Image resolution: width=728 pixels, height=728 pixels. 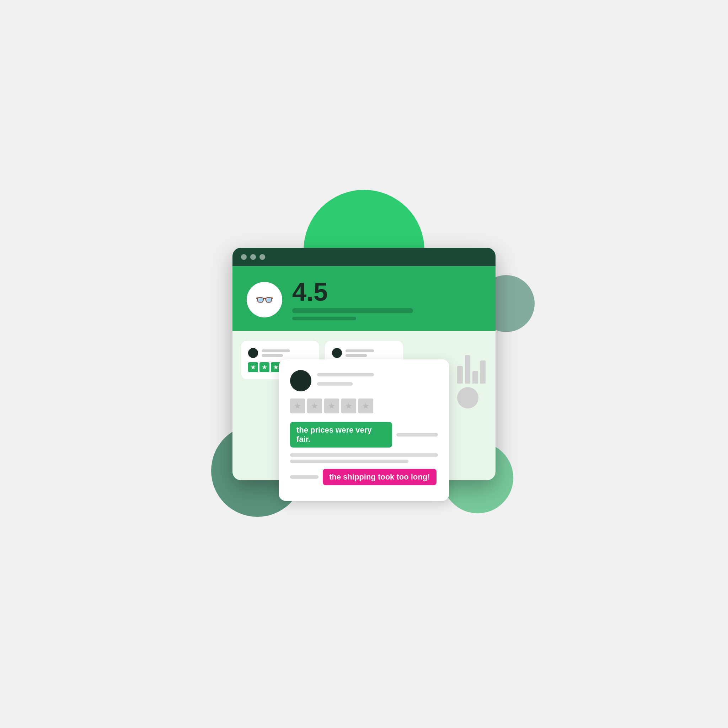 What do you see at coordinates (265, 300) in the screenshot?
I see `glasses-icon: 👓` at bounding box center [265, 300].